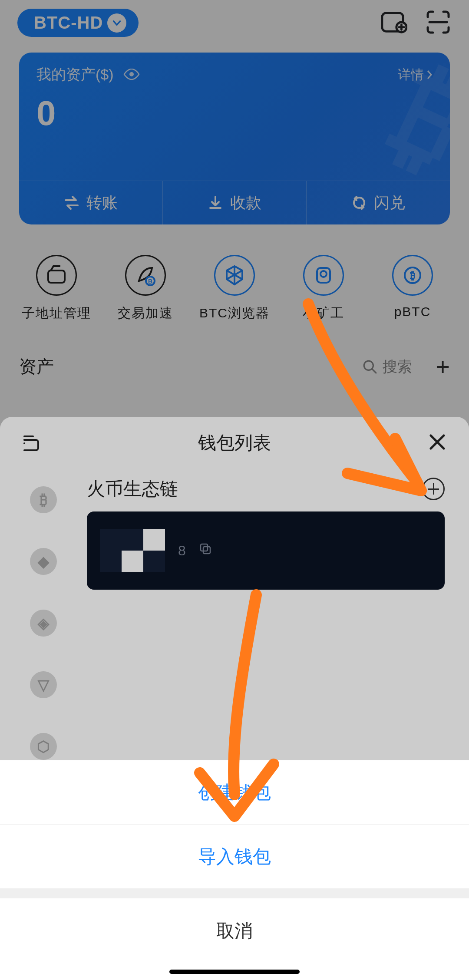 Image resolution: width=469 pixels, height=980 pixels. What do you see at coordinates (43, 500) in the screenshot?
I see `chain-item-btc: ₿` at bounding box center [43, 500].